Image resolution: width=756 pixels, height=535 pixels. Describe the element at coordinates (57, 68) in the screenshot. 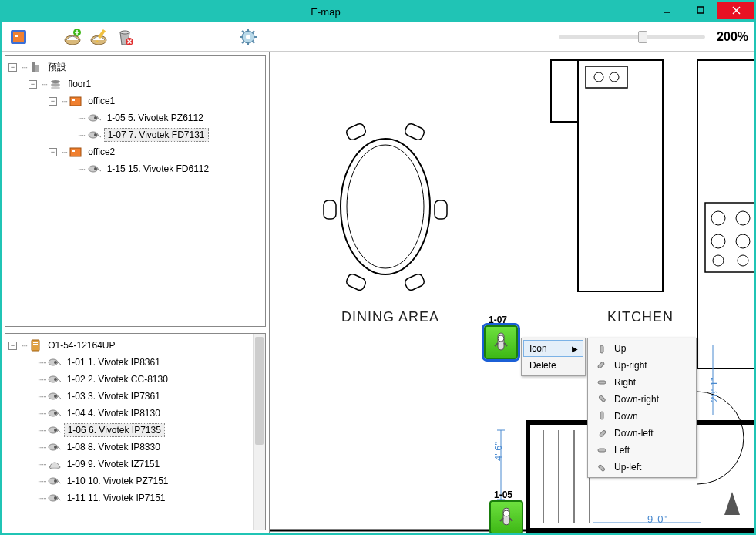

I see `tree-root: 預設` at that location.